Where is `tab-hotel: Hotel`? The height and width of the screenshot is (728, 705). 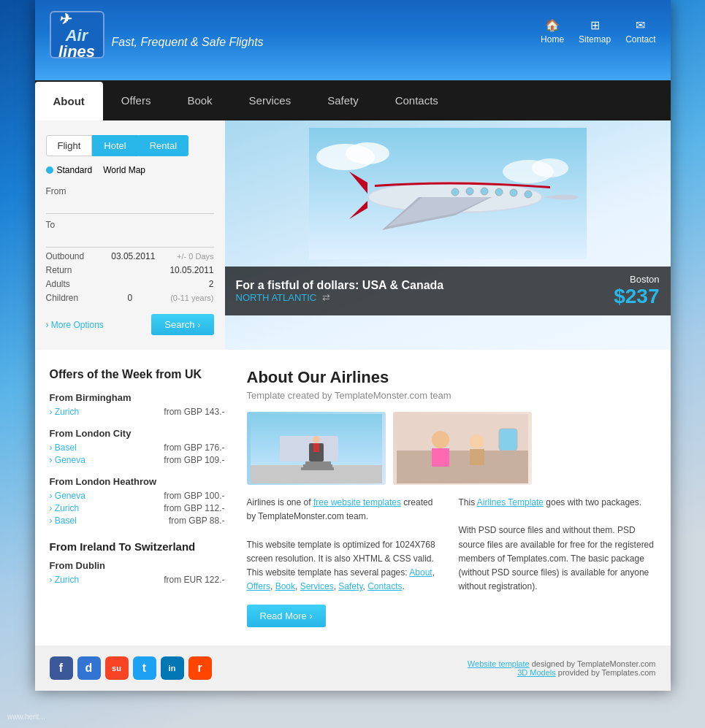 tab-hotel: Hotel is located at coordinates (115, 146).